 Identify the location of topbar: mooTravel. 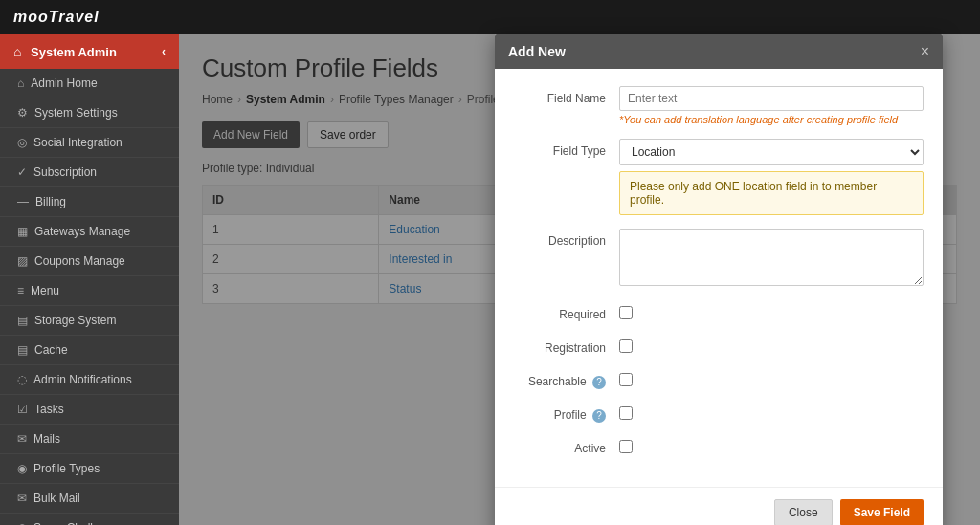
(490, 17).